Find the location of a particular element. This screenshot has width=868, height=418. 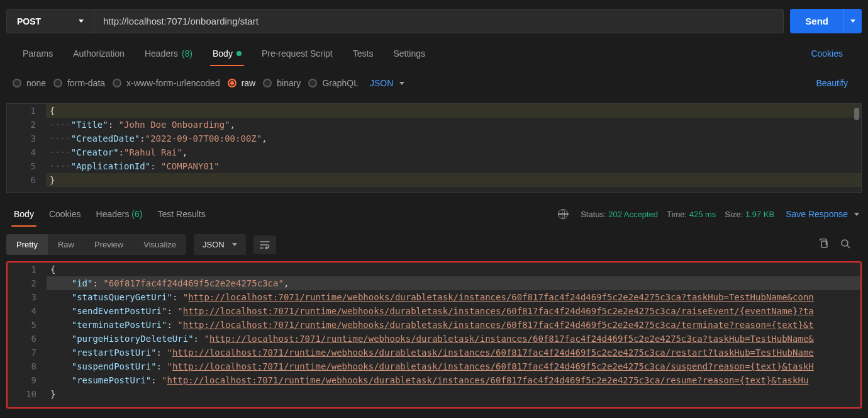

code-text: "sendEventPostUri" is located at coordinates (120, 311).